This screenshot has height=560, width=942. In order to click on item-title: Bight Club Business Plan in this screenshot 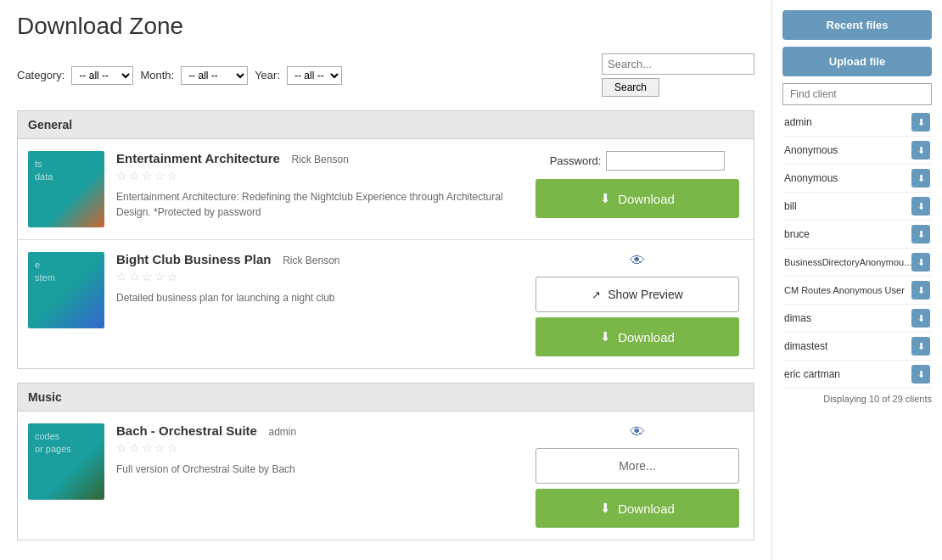, I will do `click(193, 260)`.